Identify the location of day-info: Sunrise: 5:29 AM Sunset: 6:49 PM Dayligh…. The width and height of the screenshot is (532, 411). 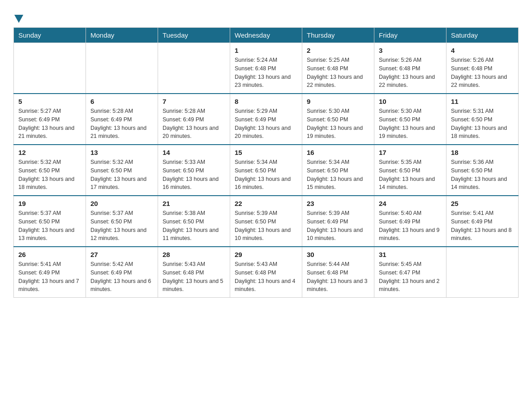
(266, 124).